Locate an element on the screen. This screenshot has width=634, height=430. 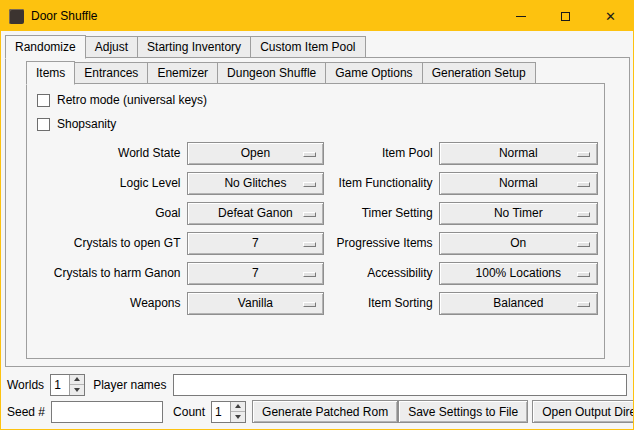
shopsanity-checkbox is located at coordinates (44, 124).